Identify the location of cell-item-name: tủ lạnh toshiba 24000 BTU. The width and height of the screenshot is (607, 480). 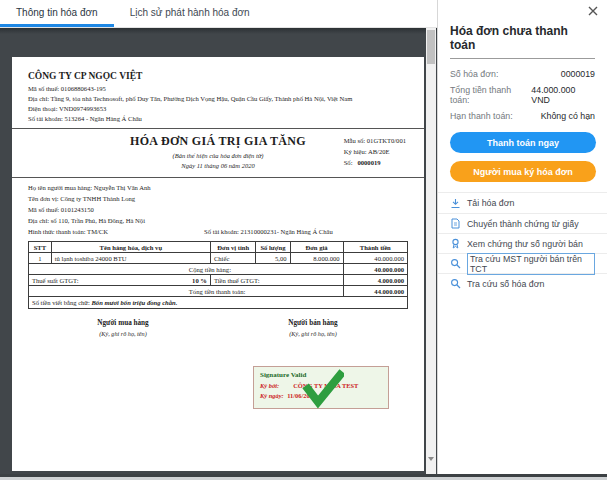
(130, 258).